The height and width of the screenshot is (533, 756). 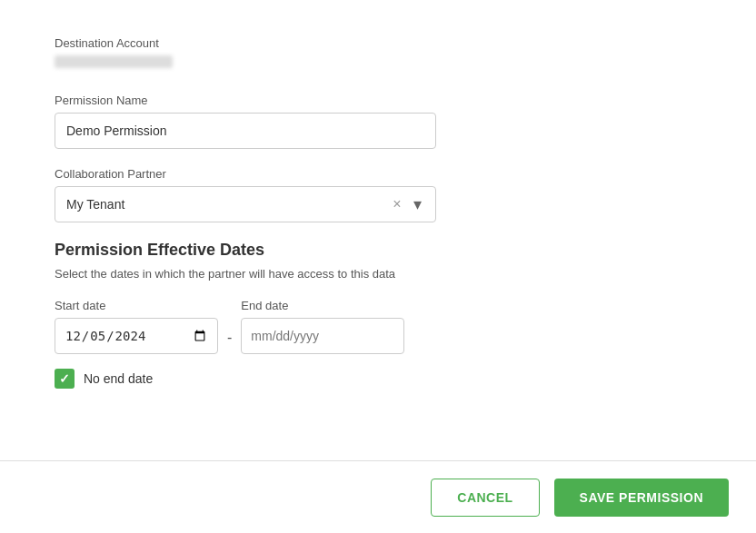 What do you see at coordinates (323, 305) in the screenshot?
I see `end-date-label: End date` at bounding box center [323, 305].